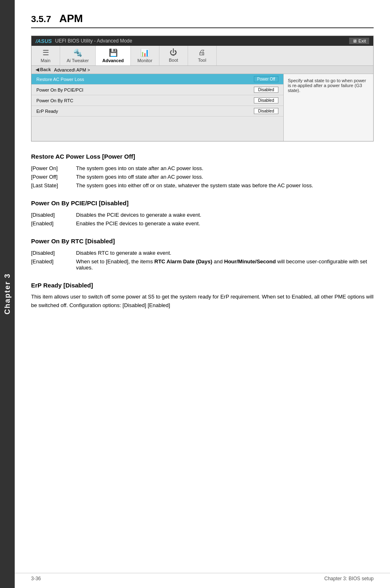 This screenshot has height=588, width=390. I want to click on section-title: APM, so click(71, 19).